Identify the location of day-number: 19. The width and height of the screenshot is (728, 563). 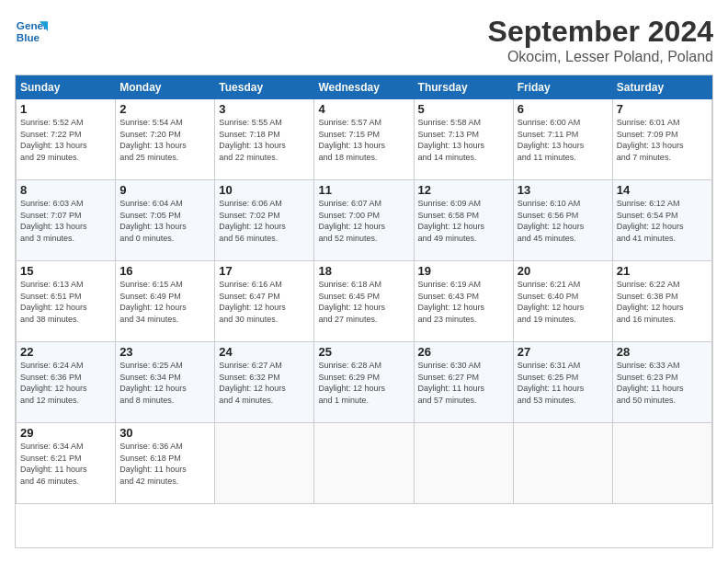
(463, 270).